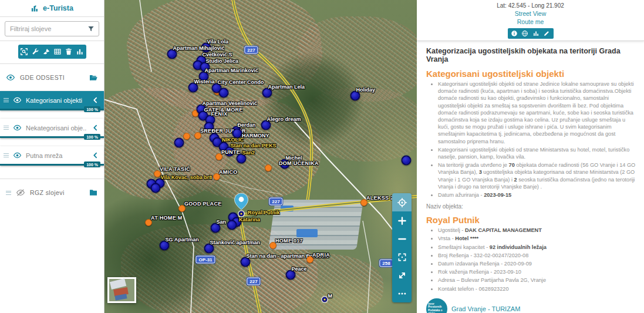 The width and height of the screenshot is (644, 313). I want to click on edit-icon, so click(547, 34).